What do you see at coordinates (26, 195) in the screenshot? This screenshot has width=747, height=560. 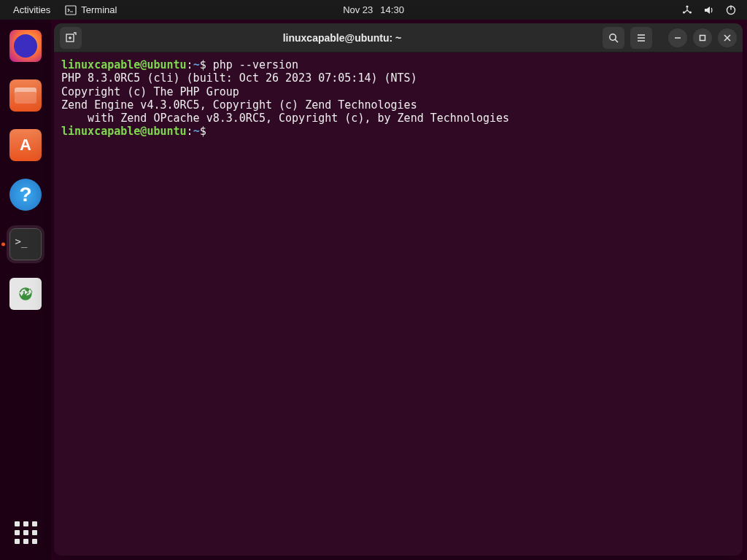 I see `help-icon: ?` at bounding box center [26, 195].